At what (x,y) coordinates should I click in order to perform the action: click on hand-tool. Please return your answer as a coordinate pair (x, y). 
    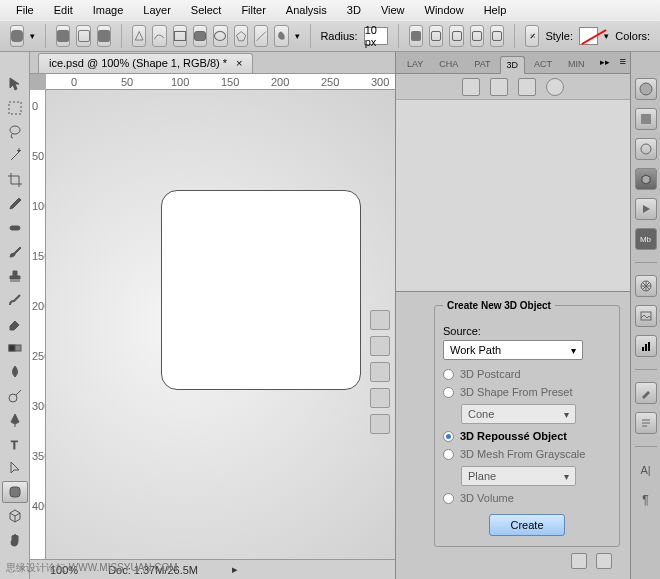
    Looking at the image, I should click on (15, 540).